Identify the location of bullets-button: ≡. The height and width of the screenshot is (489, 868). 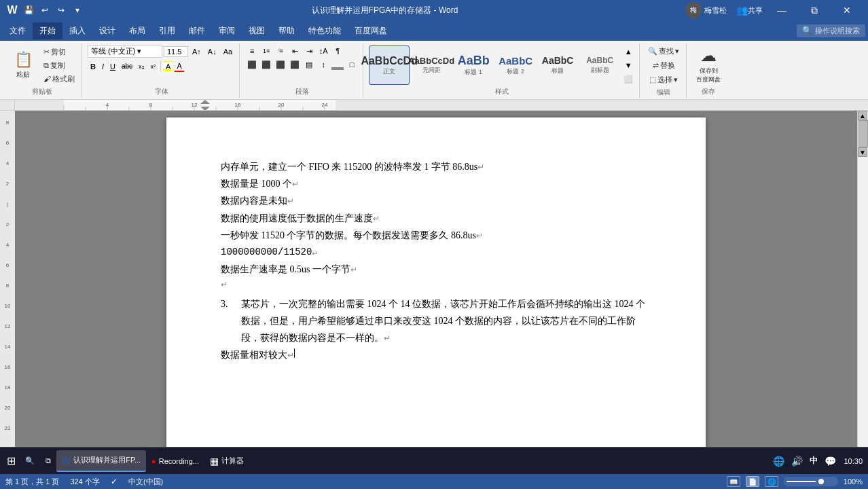
(252, 51).